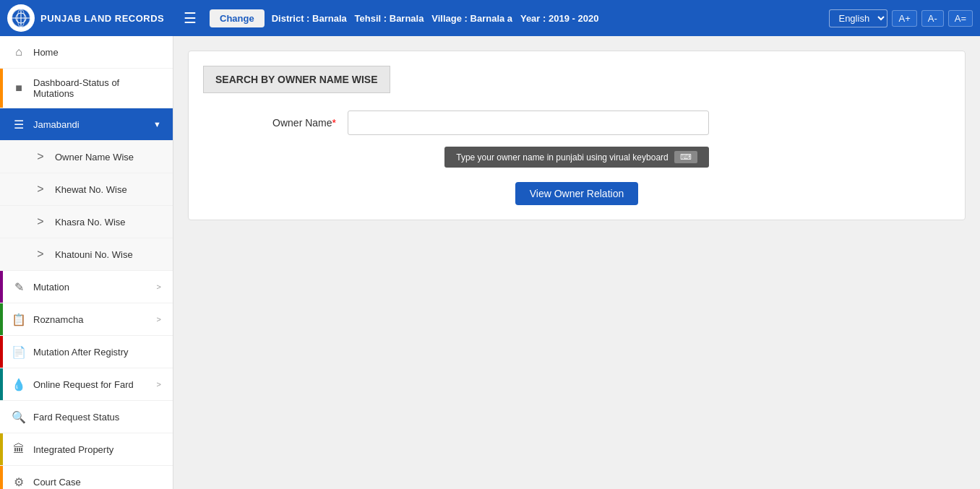  I want to click on keyboard-icon: ⌨, so click(686, 157).